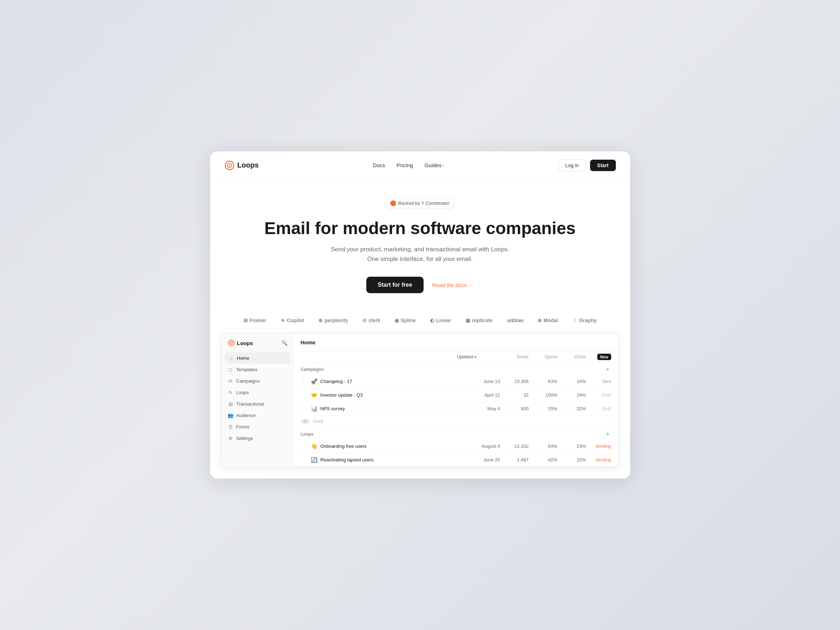 This screenshot has width=840, height=630. Describe the element at coordinates (308, 343) in the screenshot. I see `page-title: Home` at that location.